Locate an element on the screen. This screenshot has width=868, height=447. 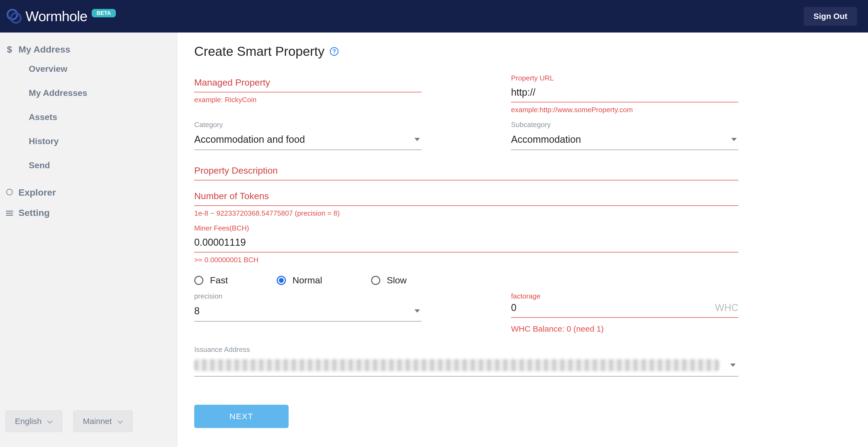
fee-speed-normal: Normal is located at coordinates (299, 280).